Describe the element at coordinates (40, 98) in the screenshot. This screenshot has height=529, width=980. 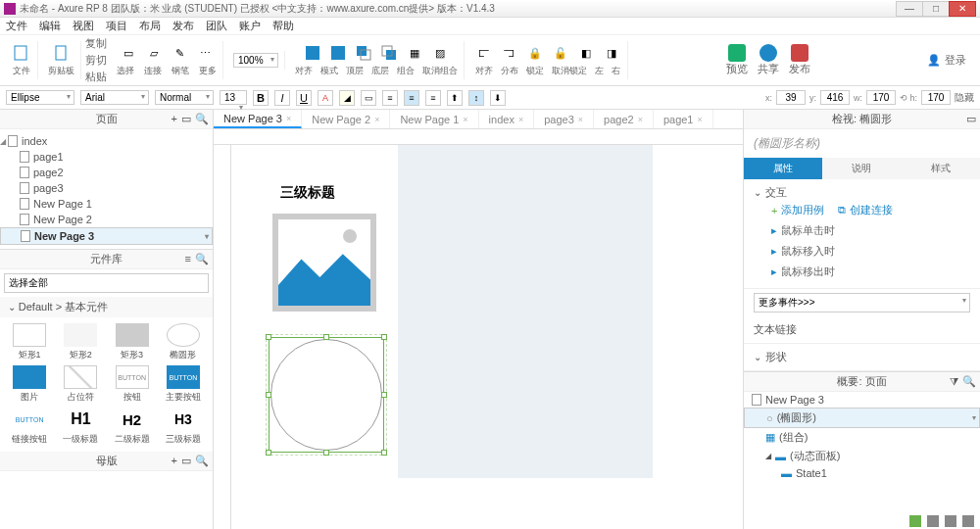
I see `shape-select: Ellipse` at that location.